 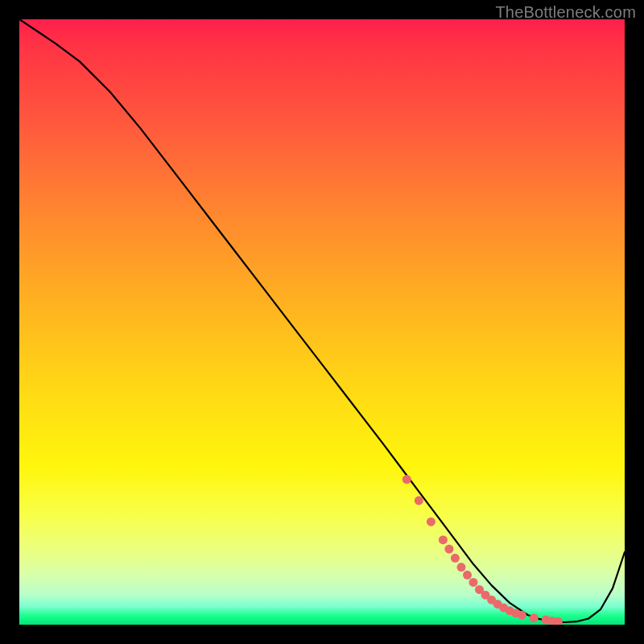 What do you see at coordinates (565, 13) in the screenshot?
I see `watermark-text: TheBottleneck.com` at bounding box center [565, 13].